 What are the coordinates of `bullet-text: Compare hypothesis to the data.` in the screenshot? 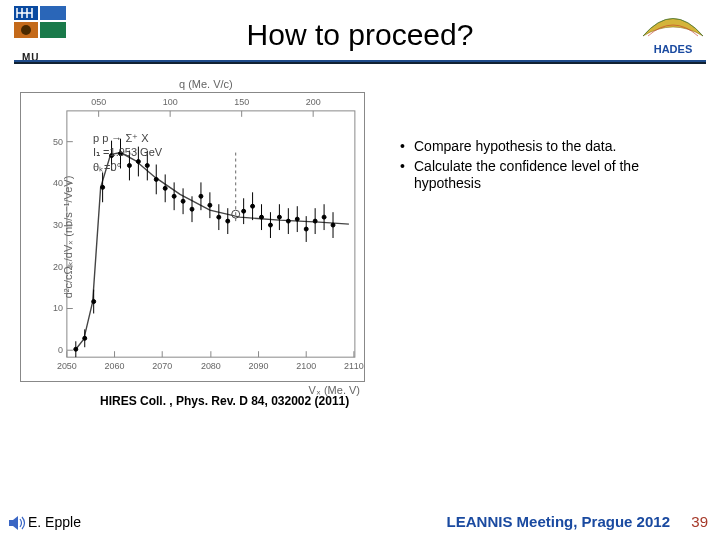 It's located at (557, 147).